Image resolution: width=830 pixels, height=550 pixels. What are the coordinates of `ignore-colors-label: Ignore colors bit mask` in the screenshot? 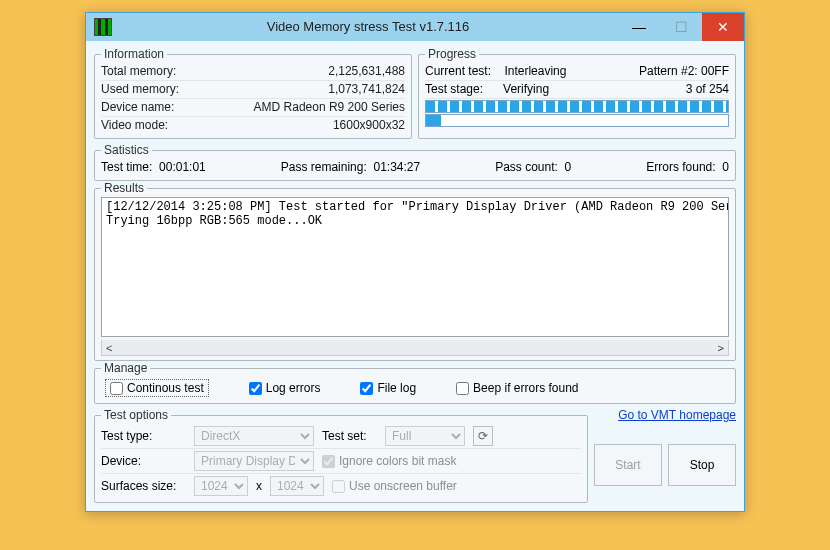 It's located at (398, 461).